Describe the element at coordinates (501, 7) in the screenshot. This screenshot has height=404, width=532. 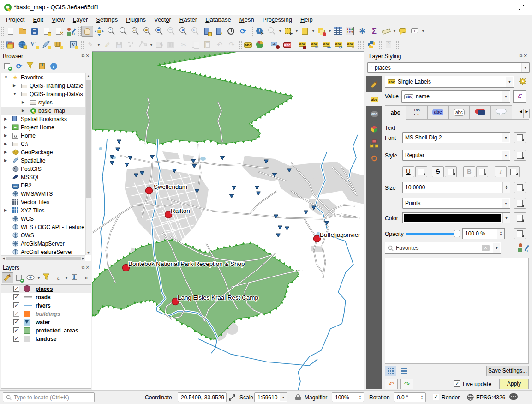
I see `maximize-button` at that location.